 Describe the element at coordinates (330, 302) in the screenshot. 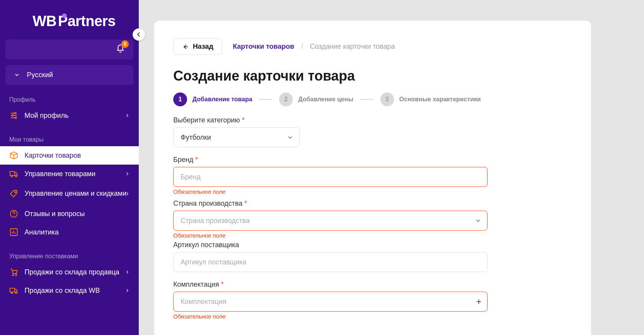

I see `kit-input-wrap: +` at that location.